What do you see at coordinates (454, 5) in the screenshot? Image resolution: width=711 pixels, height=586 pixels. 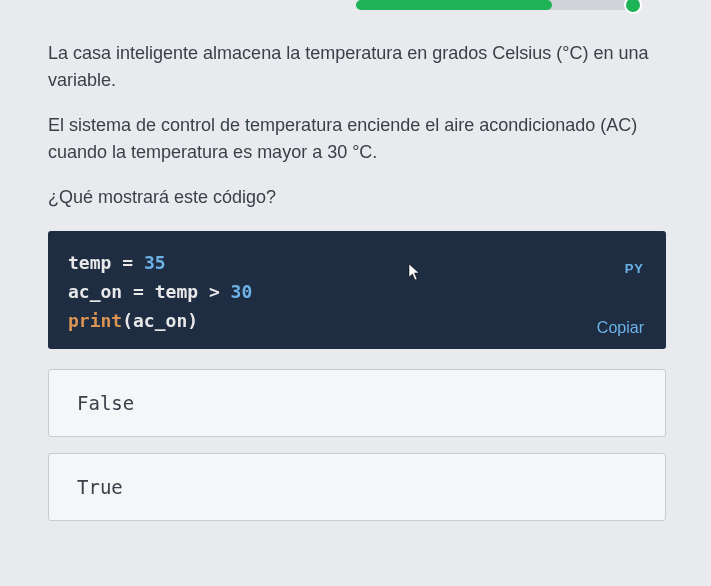 I see `progress-fill` at bounding box center [454, 5].